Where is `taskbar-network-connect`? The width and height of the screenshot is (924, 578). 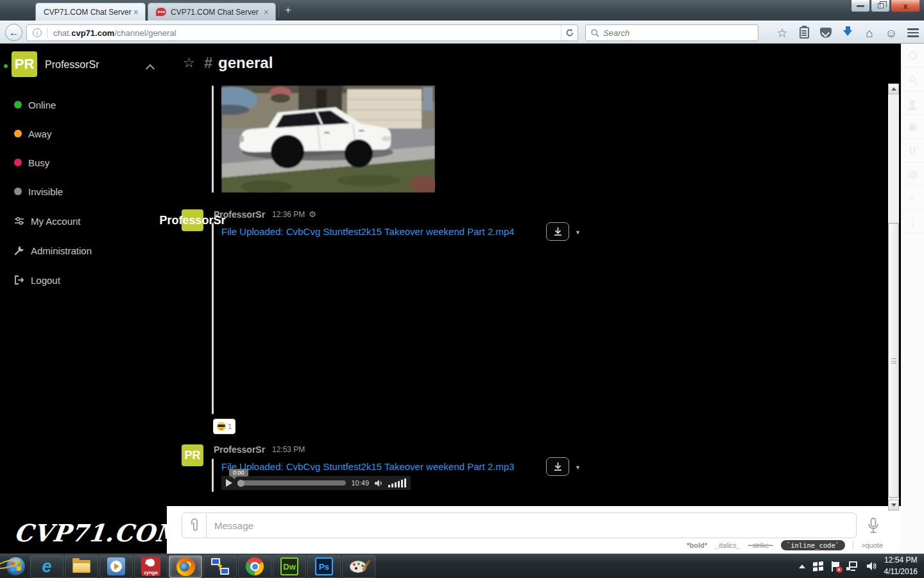
taskbar-network-connect is located at coordinates (220, 566).